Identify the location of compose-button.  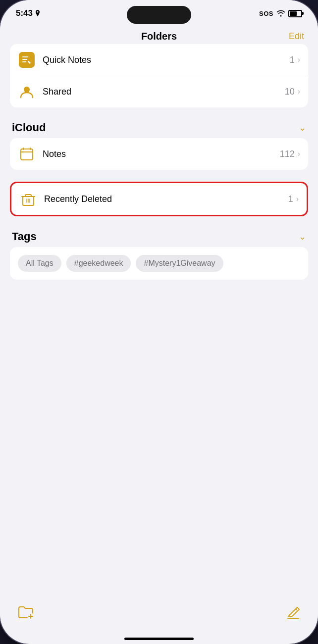
(293, 614).